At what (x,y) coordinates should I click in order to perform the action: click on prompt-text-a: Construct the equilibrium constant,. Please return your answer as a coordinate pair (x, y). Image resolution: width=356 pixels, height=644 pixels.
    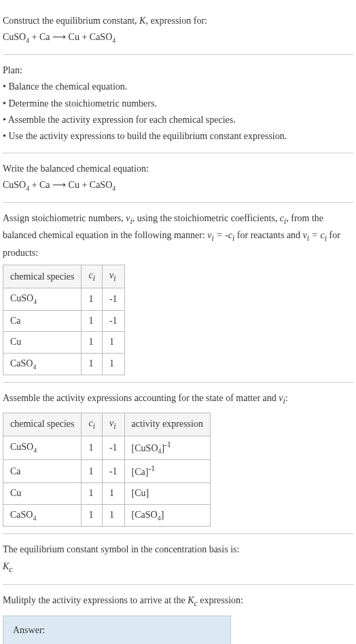
    Looking at the image, I should click on (71, 20).